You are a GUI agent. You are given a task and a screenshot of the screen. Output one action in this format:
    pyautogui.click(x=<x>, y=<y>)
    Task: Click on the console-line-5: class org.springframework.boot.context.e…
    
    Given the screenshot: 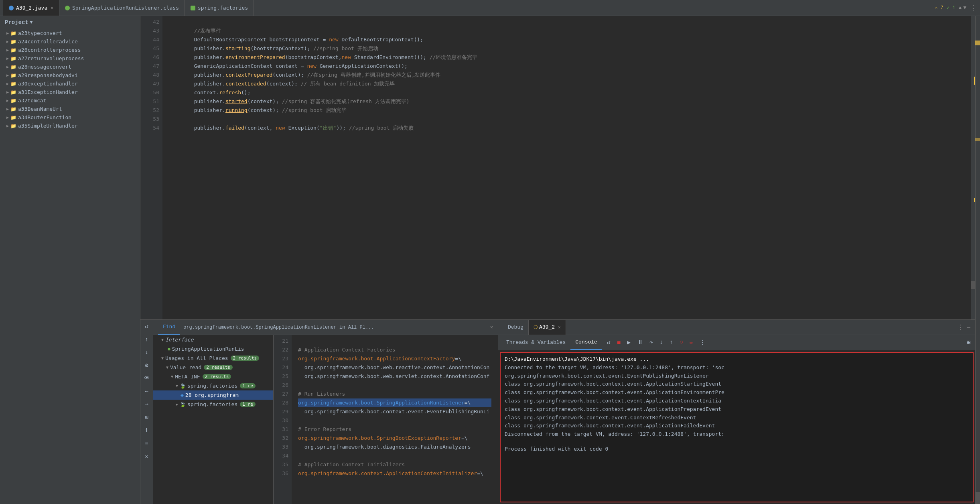 What is the action you would take?
    pyautogui.click(x=737, y=392)
    